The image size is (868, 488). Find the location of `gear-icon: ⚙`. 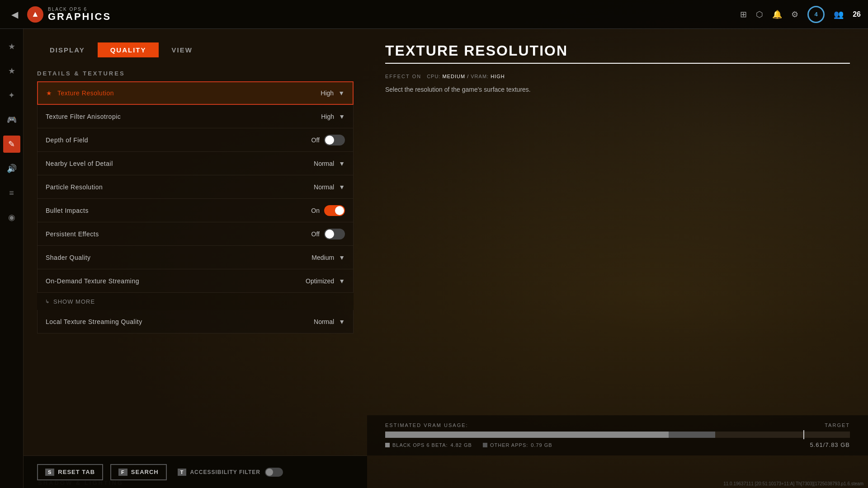

gear-icon: ⚙ is located at coordinates (795, 14).